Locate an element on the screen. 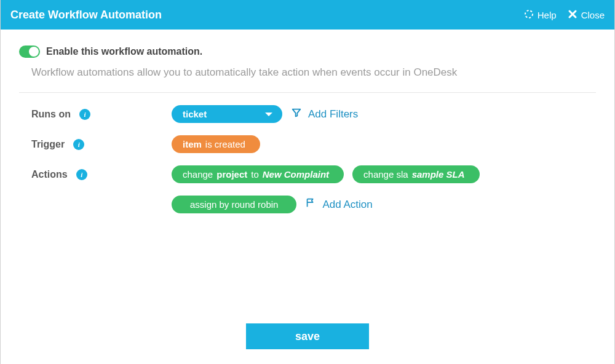 The width and height of the screenshot is (615, 364). section-divider is located at coordinates (308, 92).